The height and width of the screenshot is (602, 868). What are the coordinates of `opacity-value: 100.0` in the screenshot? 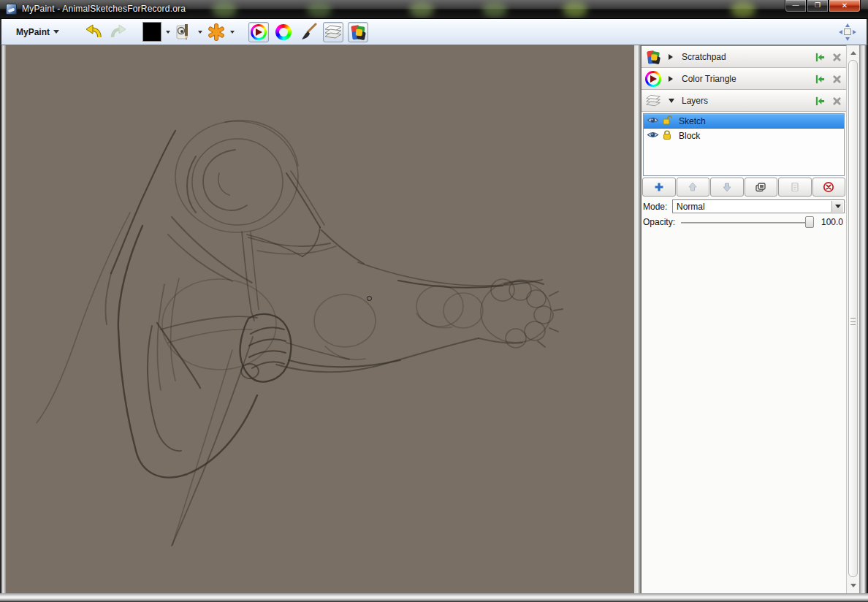 It's located at (831, 222).